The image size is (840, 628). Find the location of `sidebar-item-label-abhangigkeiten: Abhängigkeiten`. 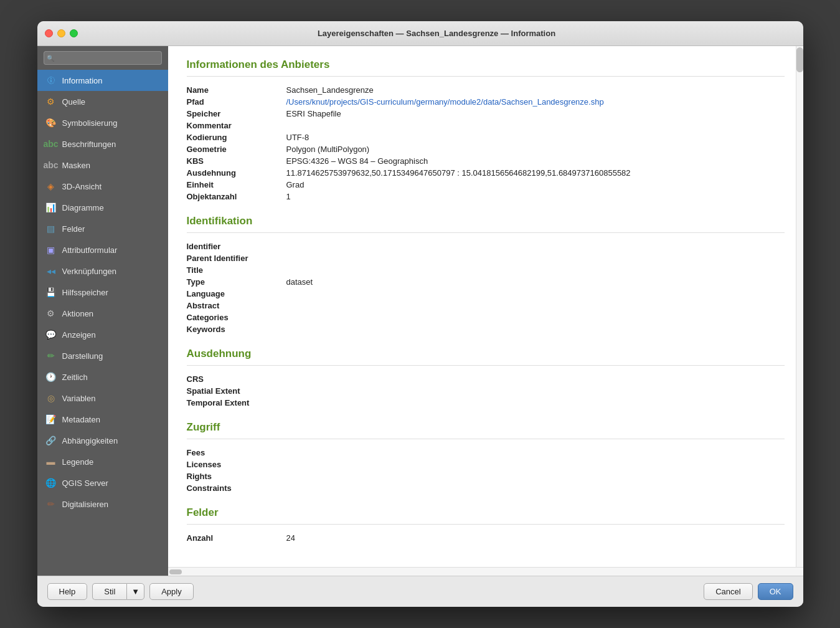

sidebar-item-label-abhangigkeiten: Abhängigkeiten is located at coordinates (90, 441).